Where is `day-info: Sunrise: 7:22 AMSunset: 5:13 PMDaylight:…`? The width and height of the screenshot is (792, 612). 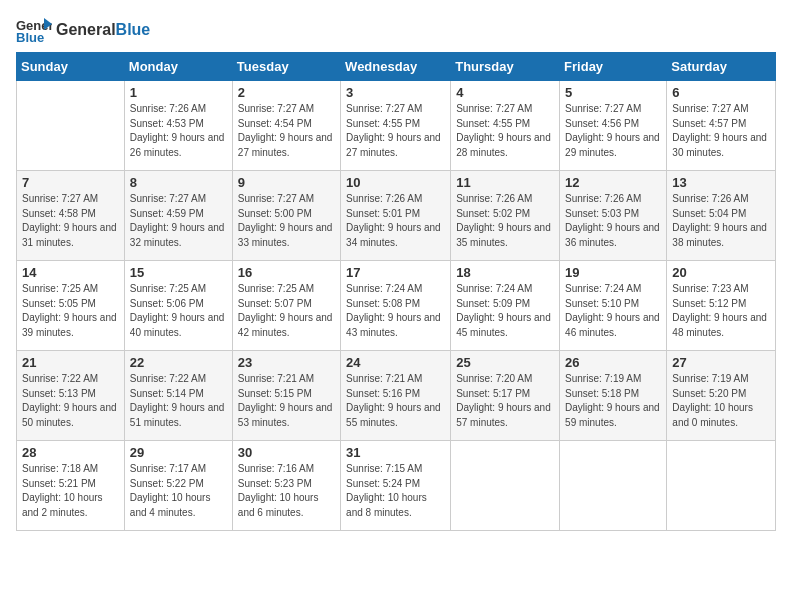
day-info: Sunrise: 7:22 AMSunset: 5:13 PMDaylight:… is located at coordinates (70, 401).